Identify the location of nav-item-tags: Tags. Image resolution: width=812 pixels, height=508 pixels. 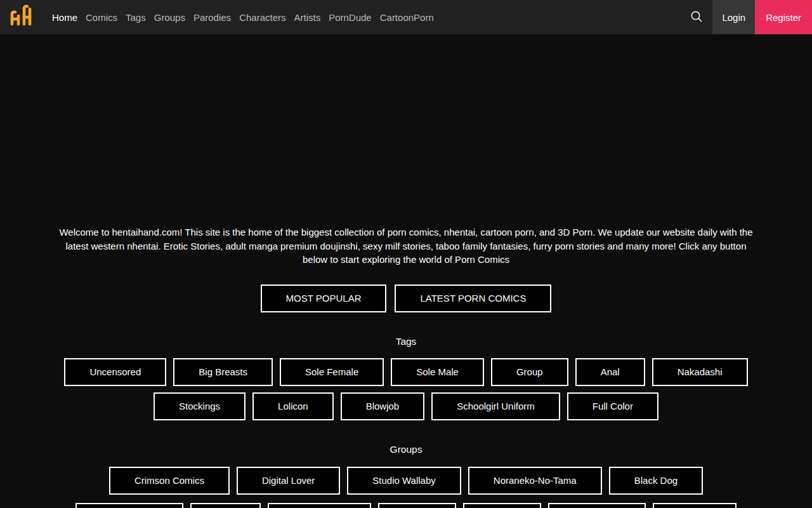
(136, 18).